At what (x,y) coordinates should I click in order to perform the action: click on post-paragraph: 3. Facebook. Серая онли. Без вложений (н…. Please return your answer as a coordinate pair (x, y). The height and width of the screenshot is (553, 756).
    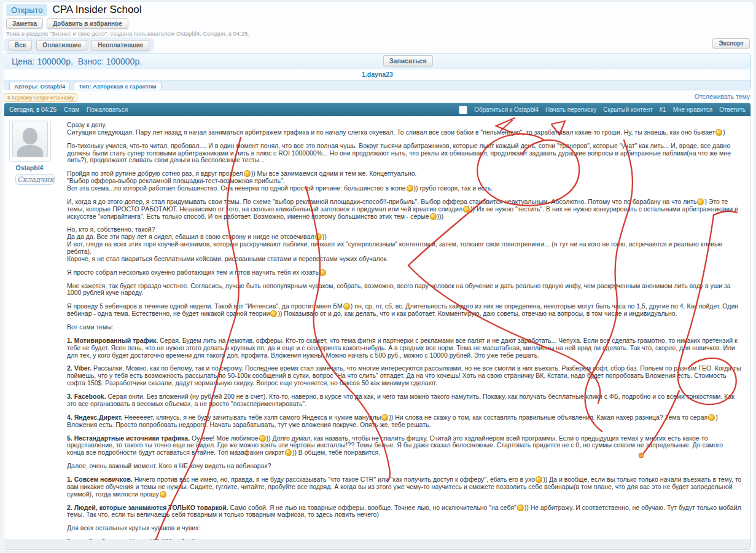
    Looking at the image, I should click on (404, 401).